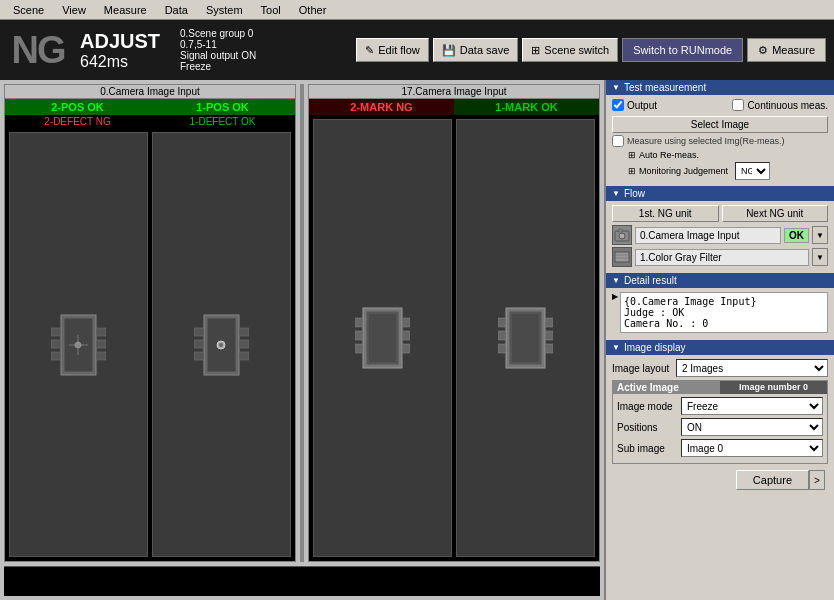 This screenshot has width=834, height=600. Describe the element at coordinates (820, 257) in the screenshot. I see `flow-item-2-dropdown: ▼` at that location.